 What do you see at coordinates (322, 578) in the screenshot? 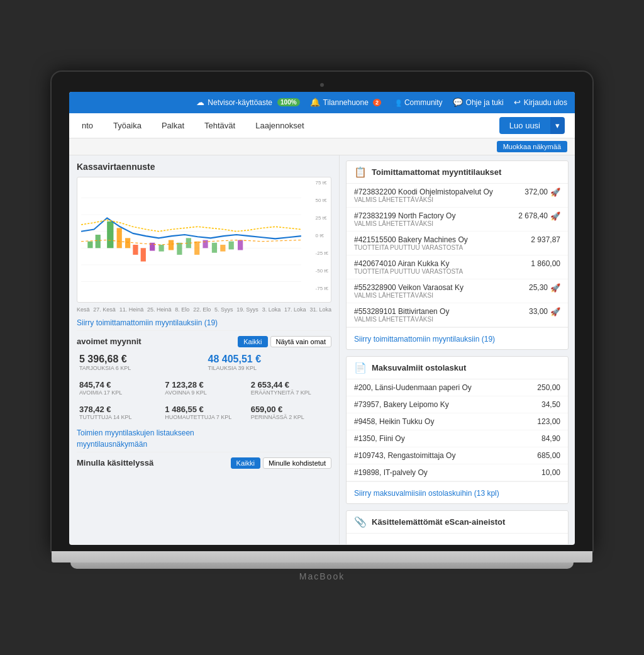
I see `macbook-label: MacBook` at bounding box center [322, 578].